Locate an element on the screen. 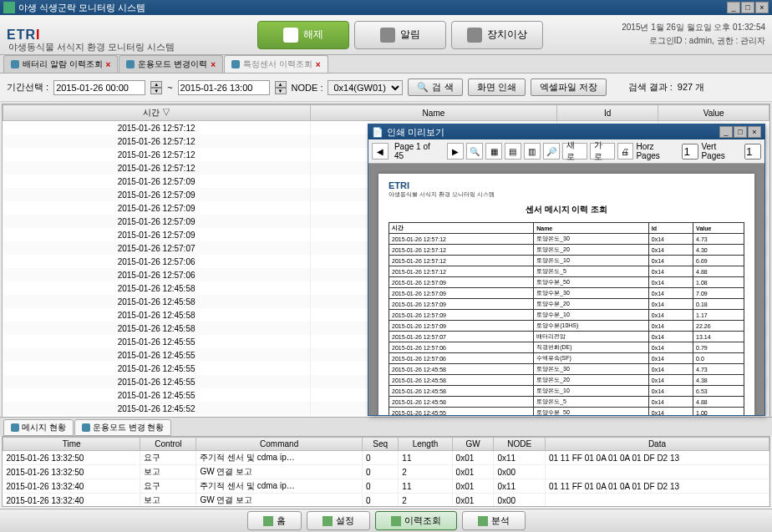 This screenshot has width=772, height=532. table-row: 2015-01-26 12:45:58토양온도_100x146.53 is located at coordinates (566, 391).